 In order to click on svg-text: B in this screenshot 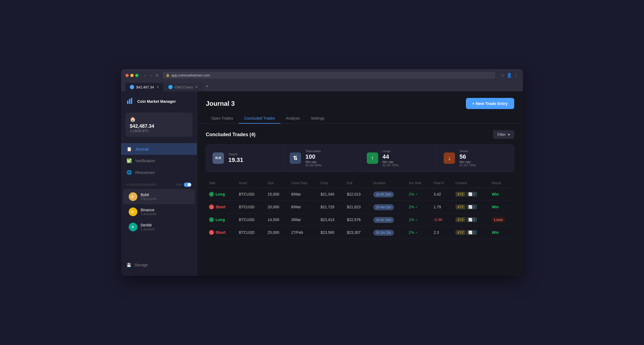, I will do `click(132, 197)`.